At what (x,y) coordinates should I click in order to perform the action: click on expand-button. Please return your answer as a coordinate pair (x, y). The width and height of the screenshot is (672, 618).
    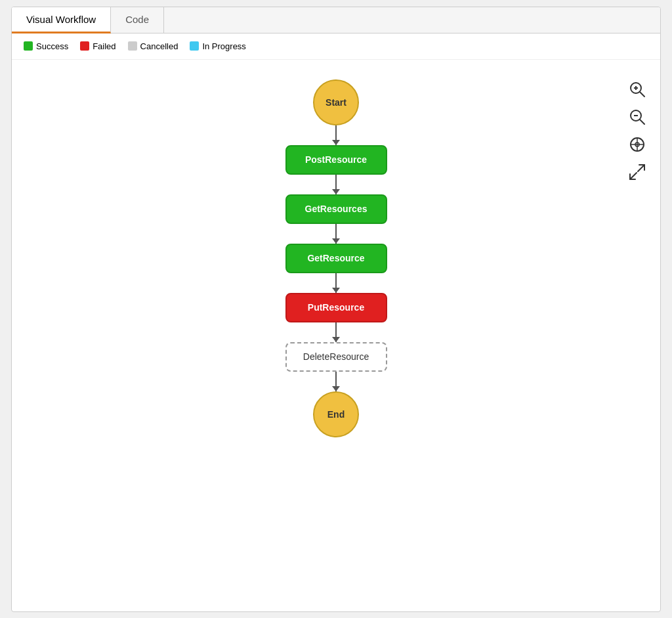
    Looking at the image, I should click on (637, 172).